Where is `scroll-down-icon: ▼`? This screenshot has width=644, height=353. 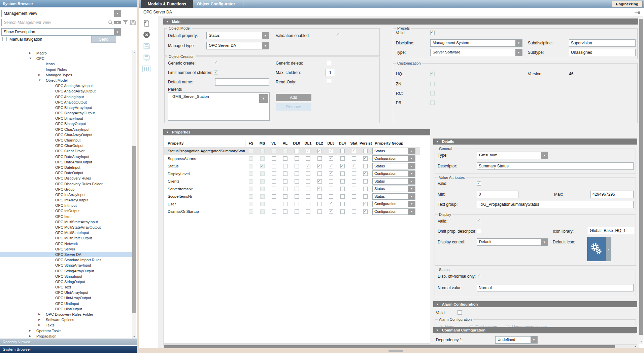
scroll-down-icon: ▼ is located at coordinates (641, 342).